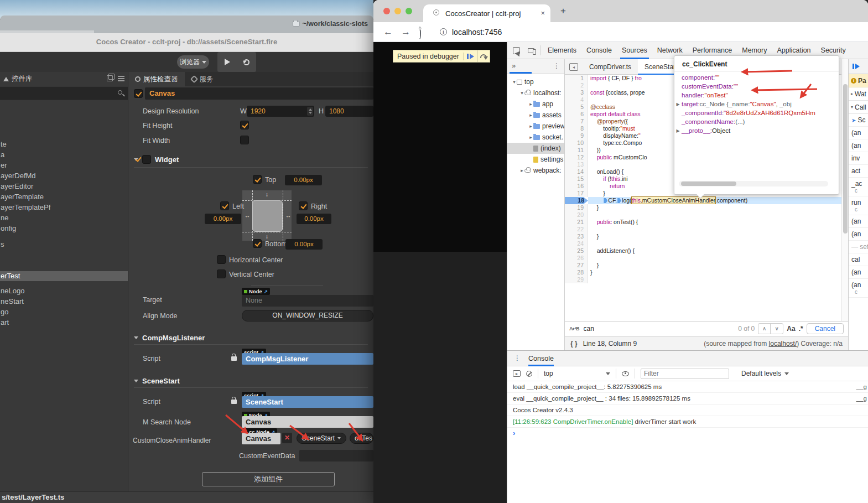 The image size is (868, 503). What do you see at coordinates (64, 186) in the screenshot?
I see `list-item: ayerEditor` at bounding box center [64, 186].